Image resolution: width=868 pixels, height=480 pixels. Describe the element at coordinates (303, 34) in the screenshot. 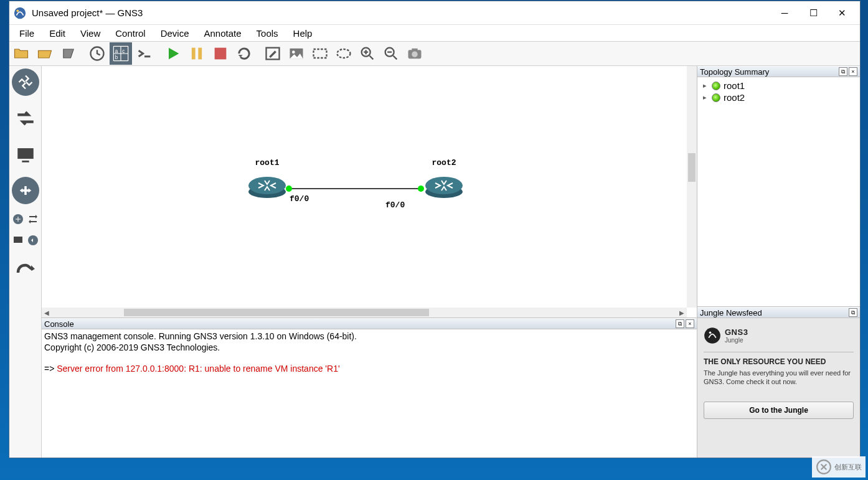

I see `menu-help: Help` at that location.